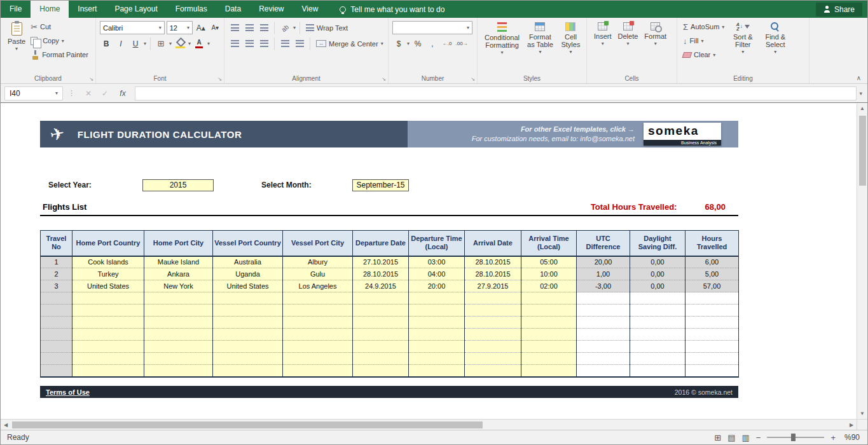 The height and width of the screenshot is (445, 868). What do you see at coordinates (121, 44) in the screenshot?
I see `italic-button: I` at bounding box center [121, 44].